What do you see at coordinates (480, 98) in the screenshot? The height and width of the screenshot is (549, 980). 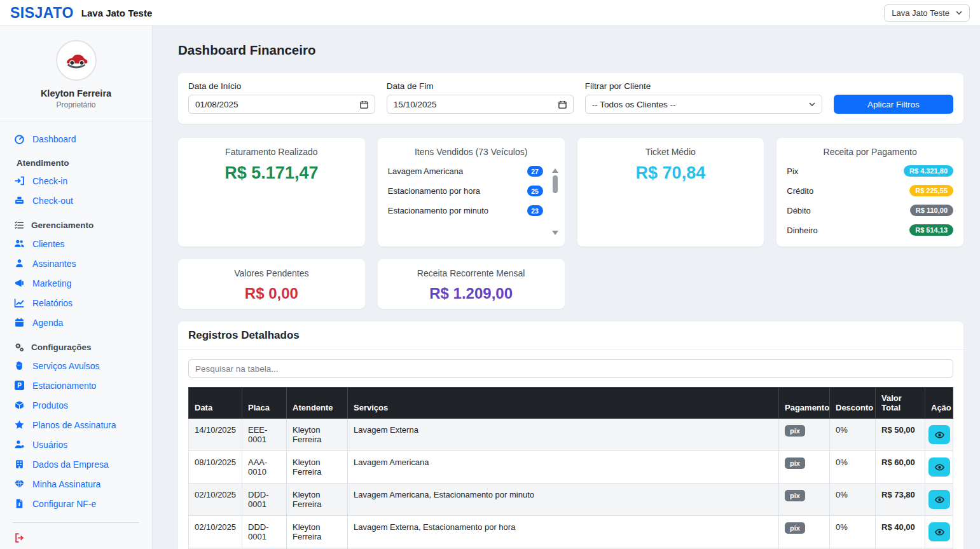 I see `filter-end-date: Data de Fim` at bounding box center [480, 98].